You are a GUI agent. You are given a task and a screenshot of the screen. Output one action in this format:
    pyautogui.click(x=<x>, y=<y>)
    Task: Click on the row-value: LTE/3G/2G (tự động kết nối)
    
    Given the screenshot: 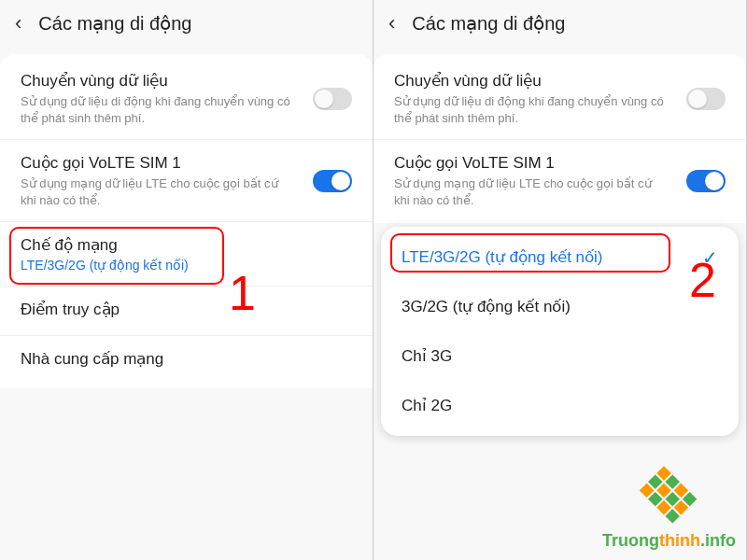 What is the action you would take?
    pyautogui.click(x=187, y=265)
    